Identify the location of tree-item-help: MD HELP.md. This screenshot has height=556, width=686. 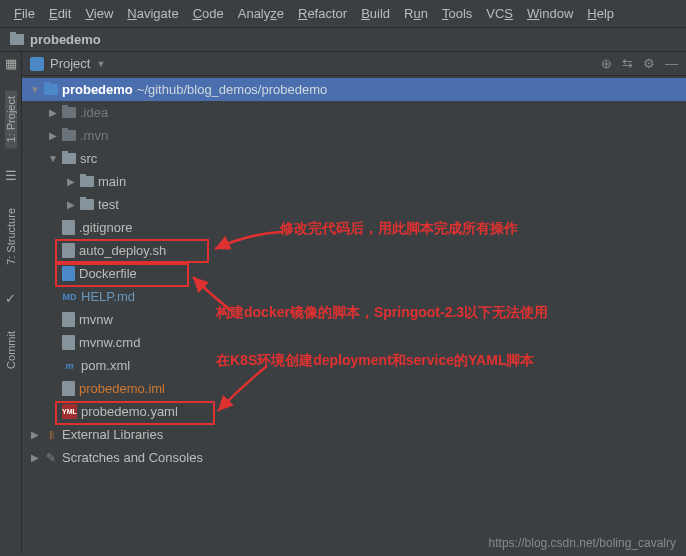
(354, 296).